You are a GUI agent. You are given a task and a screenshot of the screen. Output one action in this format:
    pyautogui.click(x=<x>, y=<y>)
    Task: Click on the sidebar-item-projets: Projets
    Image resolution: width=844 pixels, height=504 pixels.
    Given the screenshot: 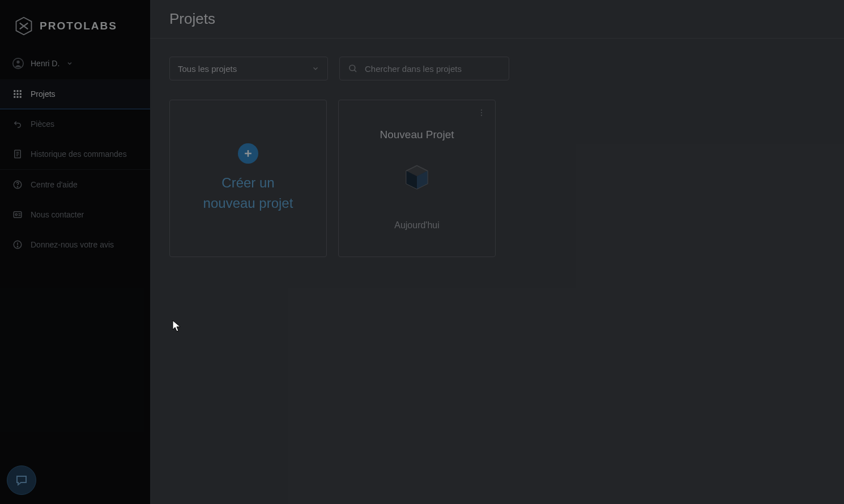 What is the action you would take?
    pyautogui.click(x=75, y=94)
    